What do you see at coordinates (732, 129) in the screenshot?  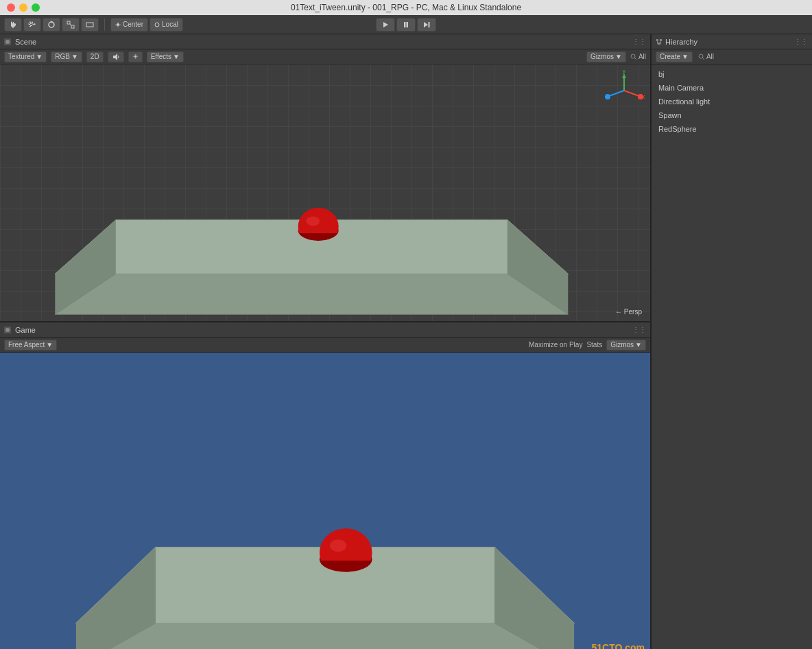 I see `hierarchy-item-redsphere: RedSphere` at bounding box center [732, 129].